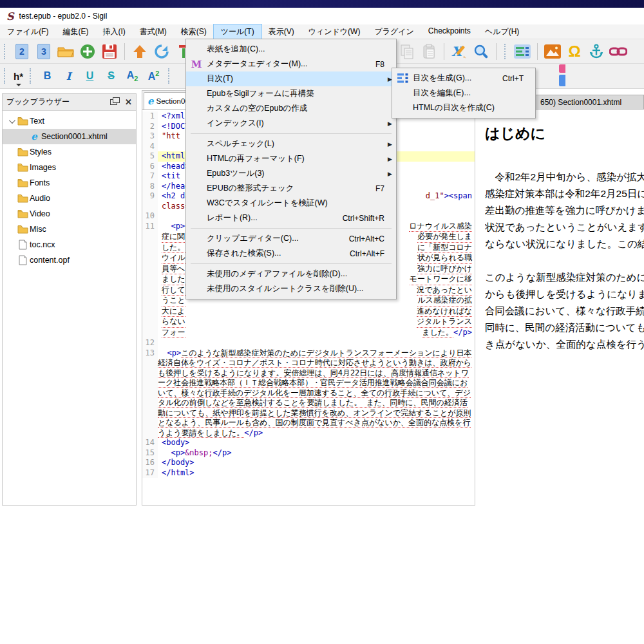 The width and height of the screenshot is (644, 644). What do you see at coordinates (70, 214) in the screenshot?
I see `tree-item-video: Video` at bounding box center [70, 214].